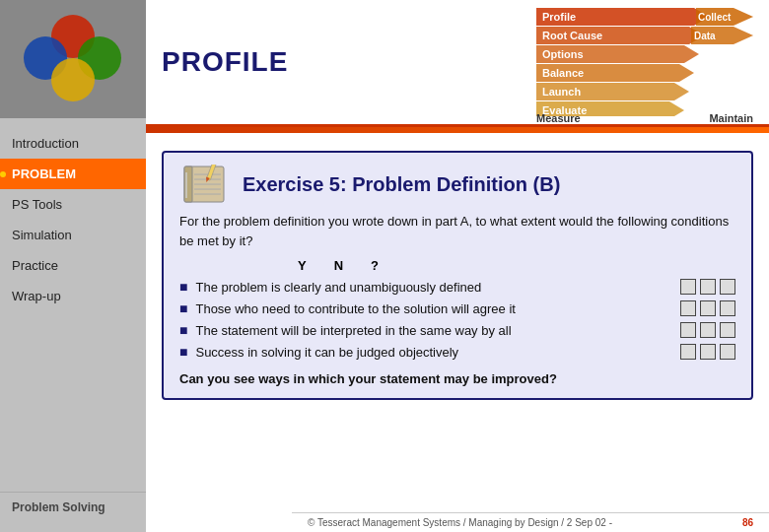  Describe the element at coordinates (73, 173) in the screenshot. I see `sidebar-item-problem: PROBLEM` at that location.